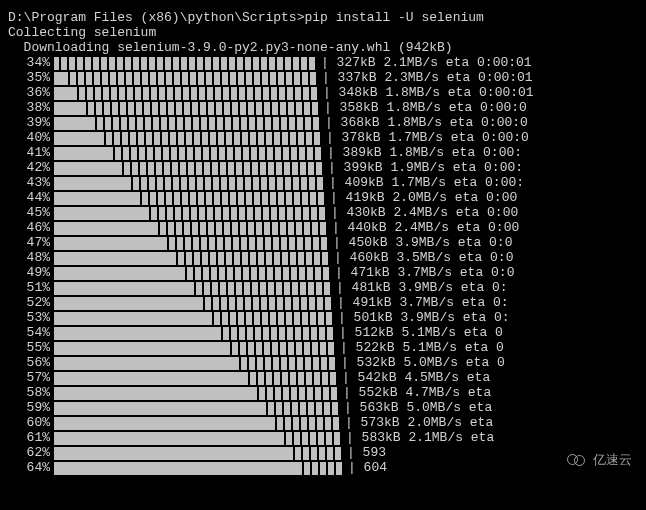  Describe the element at coordinates (31, 288) in the screenshot. I see `percent-label: 51%` at that location.